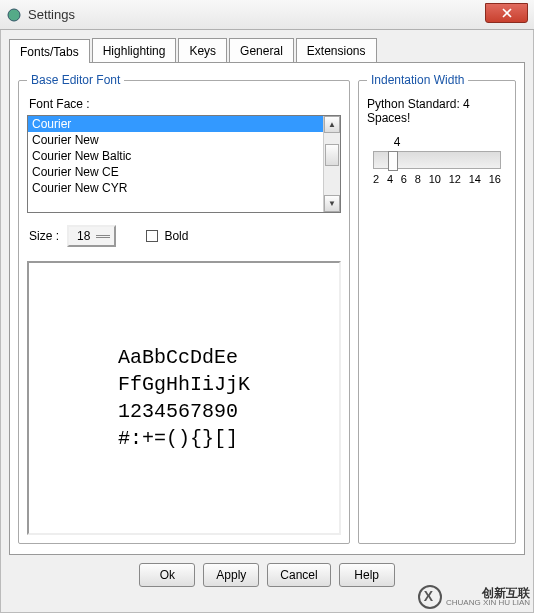 The width and height of the screenshot is (534, 613). Describe the element at coordinates (184, 398) in the screenshot. I see `preview-text: AaBbCcDdEe FfGgHhIiJjK 1234567890 #:+=()…` at that location.